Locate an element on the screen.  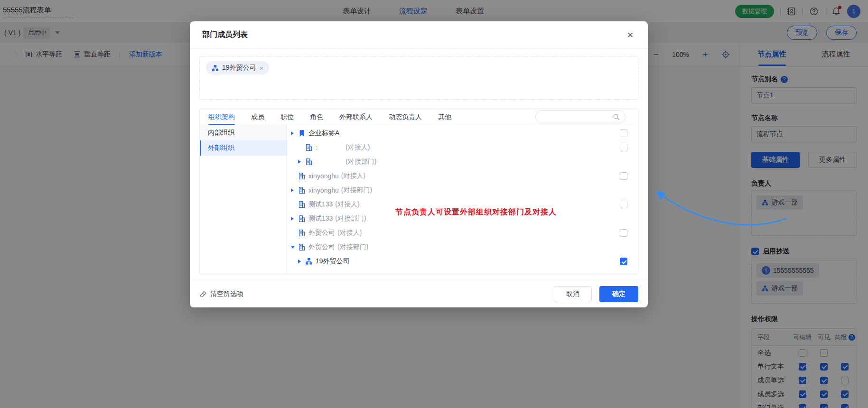
org-tree: 企业标签A : (对接人) (对接部门) is located at coordinates (462, 199).